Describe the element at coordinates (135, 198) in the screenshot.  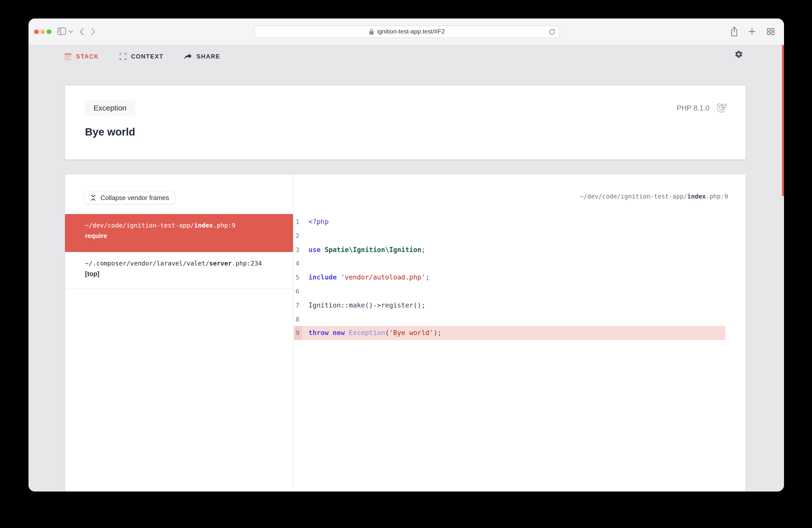
I see `collapse-button-label: Collapse vendor frames` at that location.